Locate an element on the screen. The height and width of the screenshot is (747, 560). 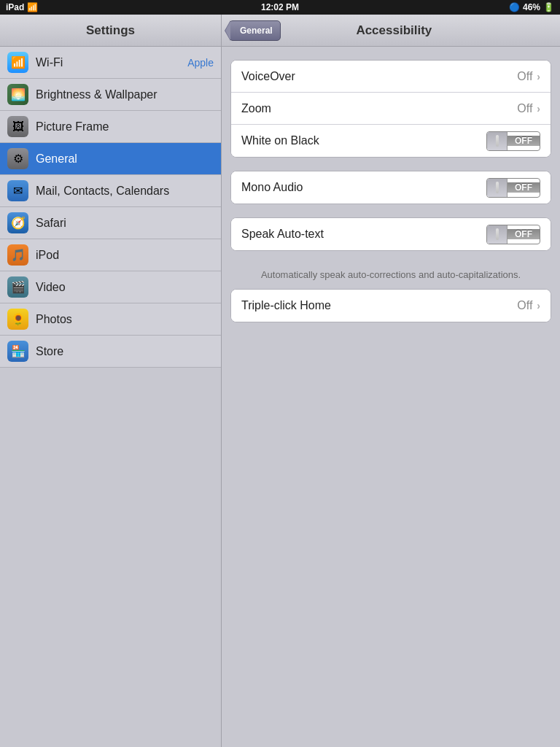
row-label-monoaudio: Mono Audio is located at coordinates (364, 187).